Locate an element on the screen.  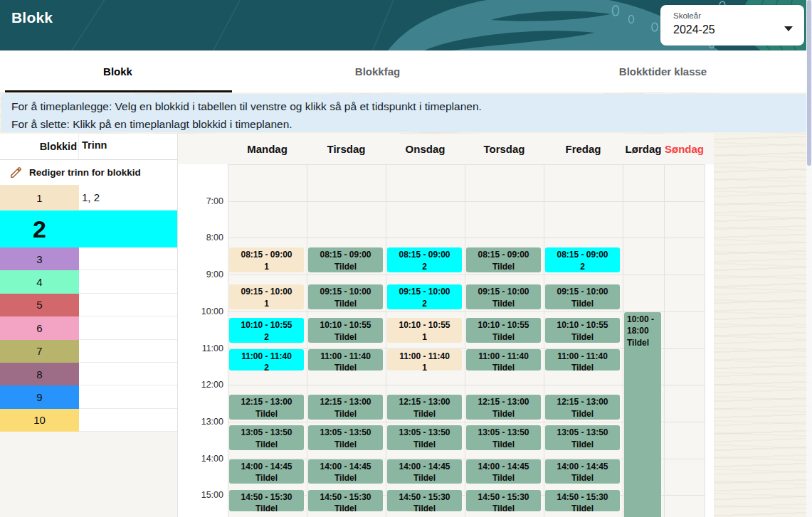
blockid-cell: 7 is located at coordinates (40, 351).